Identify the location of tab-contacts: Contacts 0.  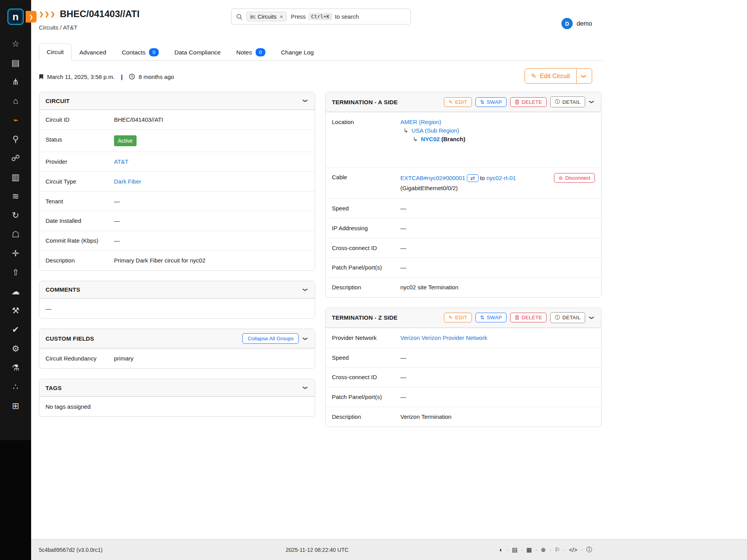
(140, 52).